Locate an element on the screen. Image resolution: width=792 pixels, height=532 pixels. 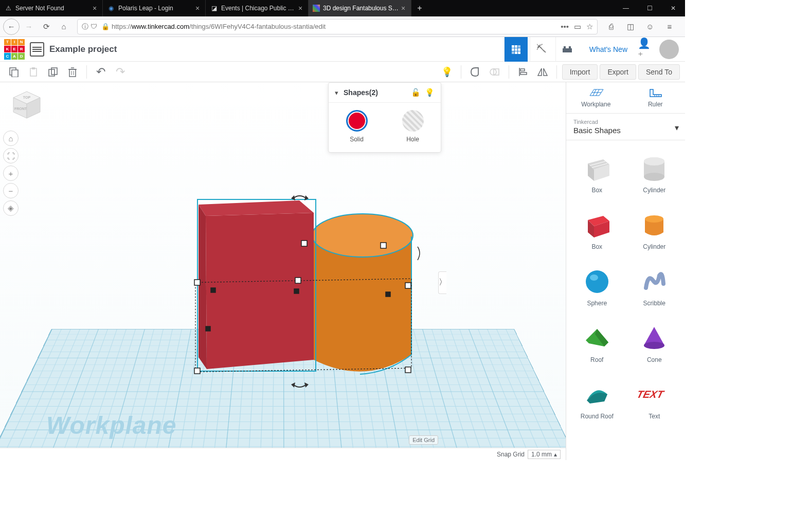
url-prefix: https:// is located at coordinates (121, 27).